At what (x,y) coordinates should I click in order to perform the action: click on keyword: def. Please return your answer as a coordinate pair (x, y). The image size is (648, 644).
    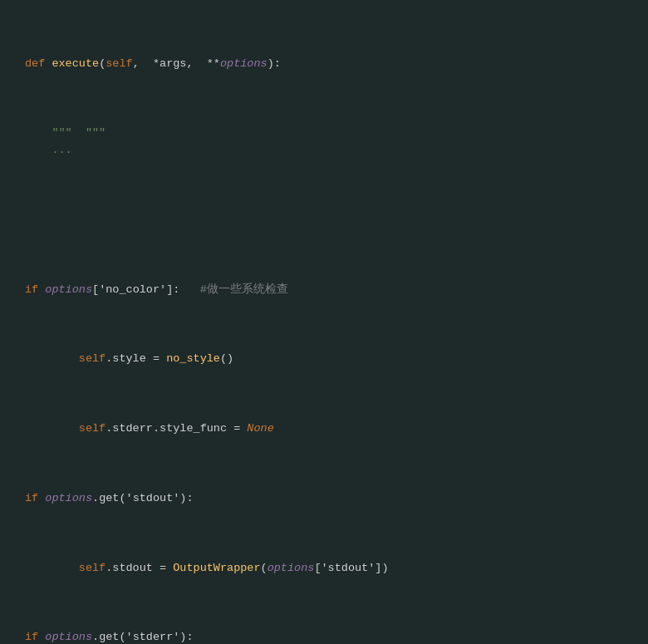
    Looking at the image, I should click on (38, 63).